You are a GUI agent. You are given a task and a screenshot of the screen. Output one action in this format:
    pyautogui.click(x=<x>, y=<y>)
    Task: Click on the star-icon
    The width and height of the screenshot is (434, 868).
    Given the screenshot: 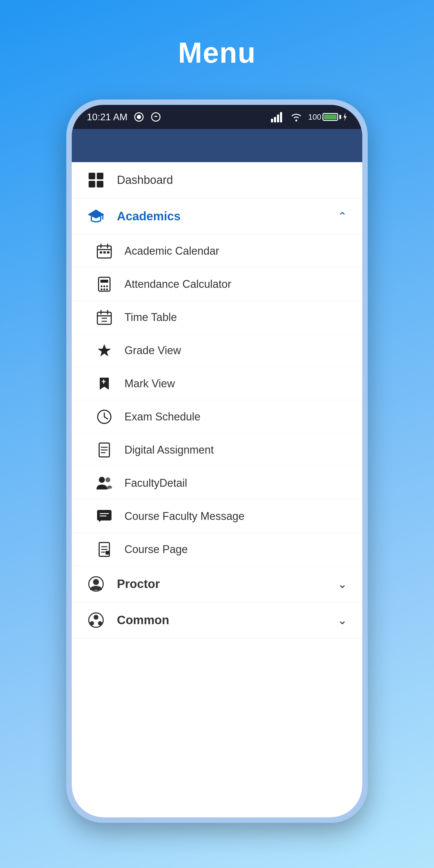 What is the action you would take?
    pyautogui.click(x=104, y=350)
    